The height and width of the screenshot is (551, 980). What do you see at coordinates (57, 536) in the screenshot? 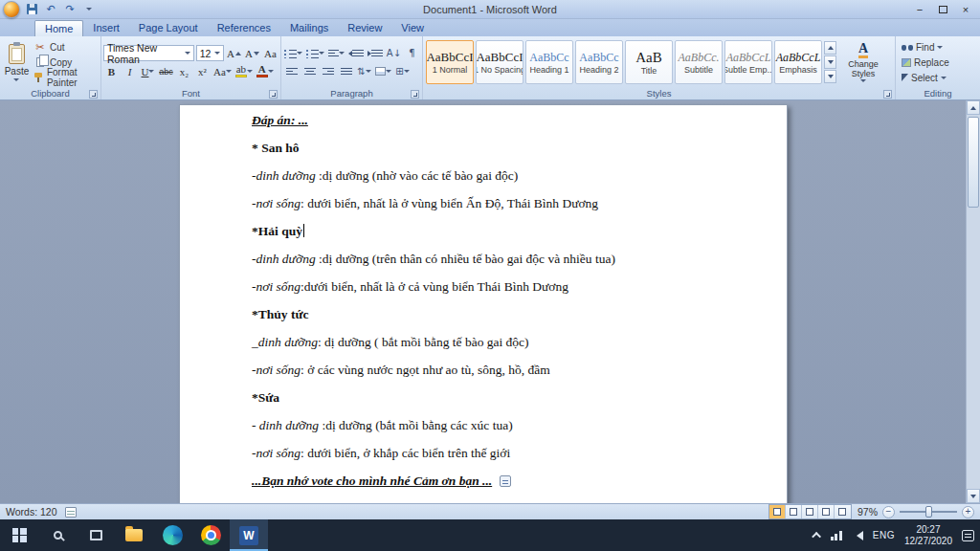
I see `search-button` at bounding box center [57, 536].